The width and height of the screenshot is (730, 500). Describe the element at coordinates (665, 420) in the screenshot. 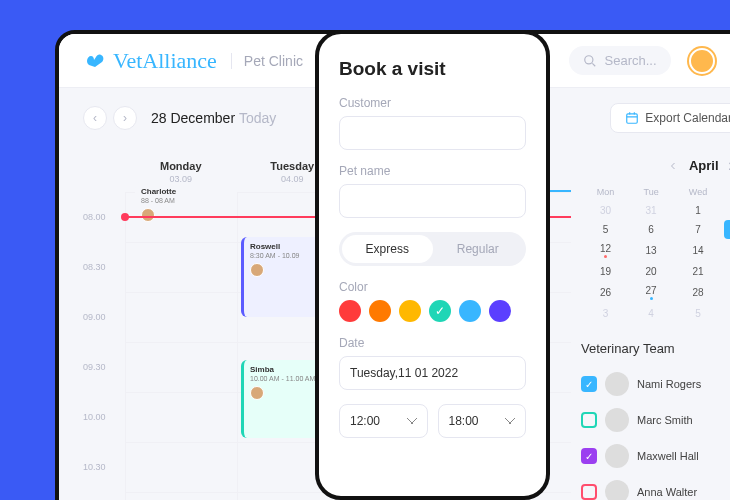

I see `team-member-name: Marc Smith` at that location.